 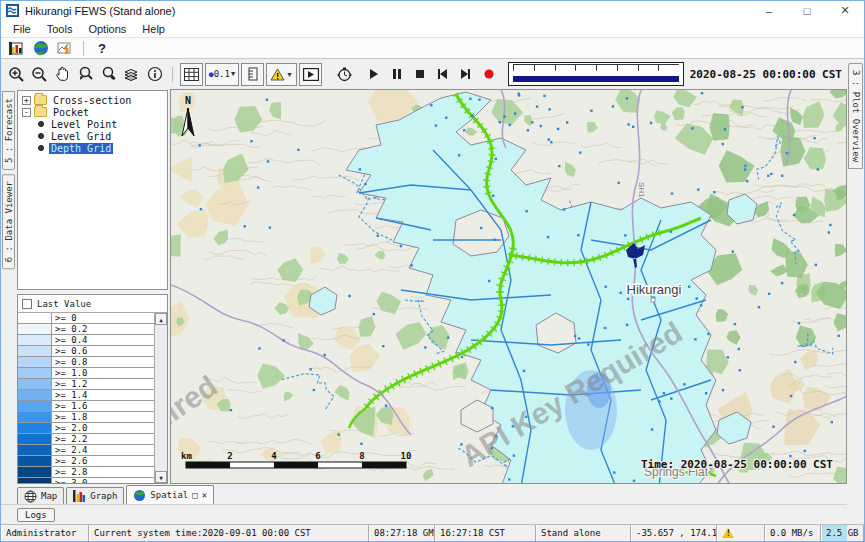 What do you see at coordinates (16, 74) in the screenshot?
I see `zoom-in-icon` at bounding box center [16, 74].